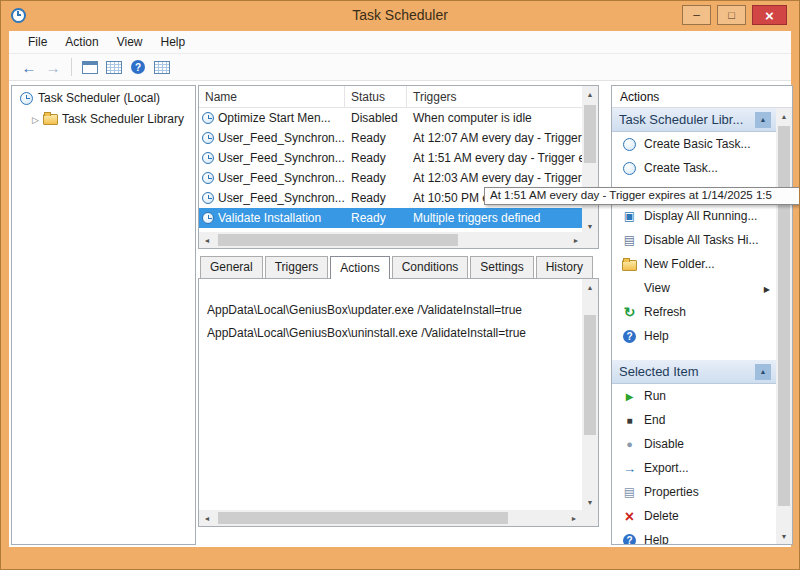  Describe the element at coordinates (104, 97) in the screenshot. I see `tree-item-task-scheduler-local: Task Scheduler (Local)` at that location.